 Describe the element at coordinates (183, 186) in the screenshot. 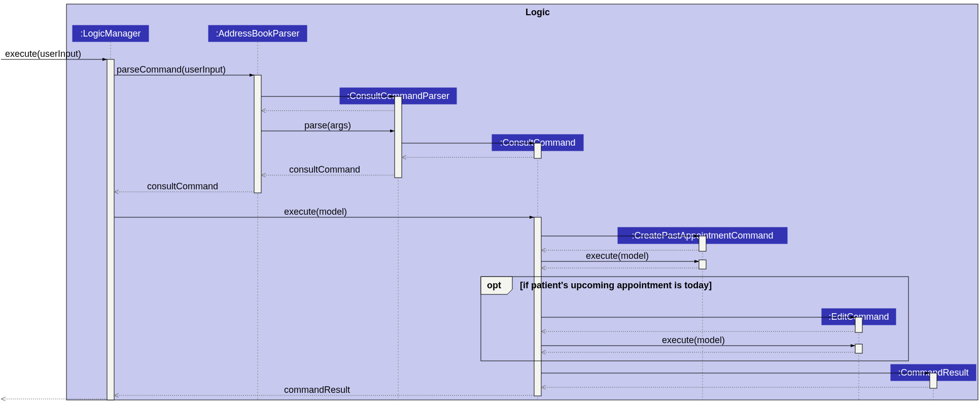

I see `msg-return-consultcommand2-label: consultCommand` at that location.